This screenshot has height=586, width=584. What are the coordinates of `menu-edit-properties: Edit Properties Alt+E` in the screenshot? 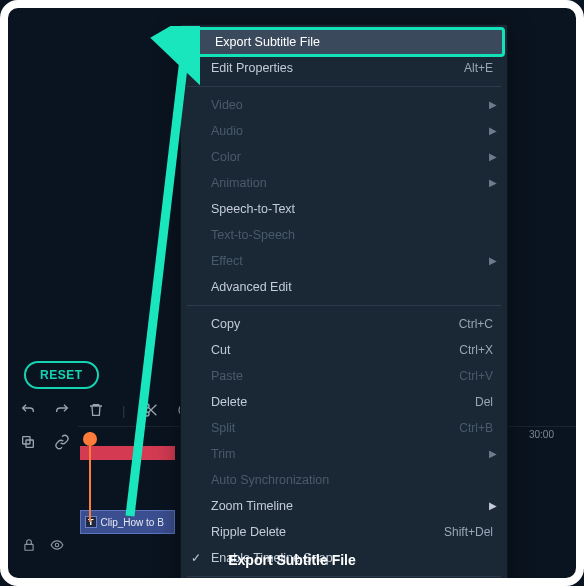 It's located at (344, 68).